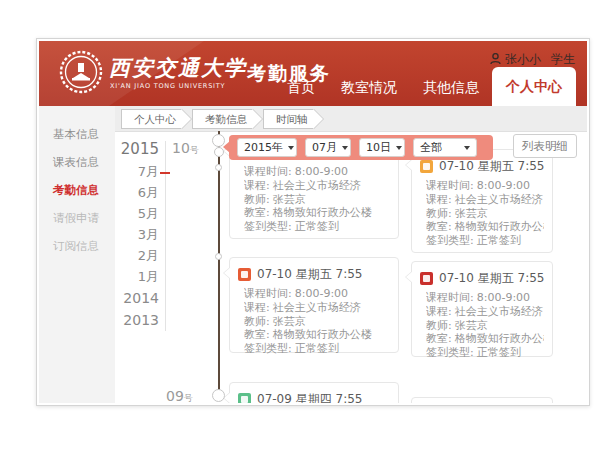 The height and width of the screenshot is (450, 600). What do you see at coordinates (314, 393) in the screenshot?
I see `card-header: 07-09 星期四 7:55` at bounding box center [314, 393].